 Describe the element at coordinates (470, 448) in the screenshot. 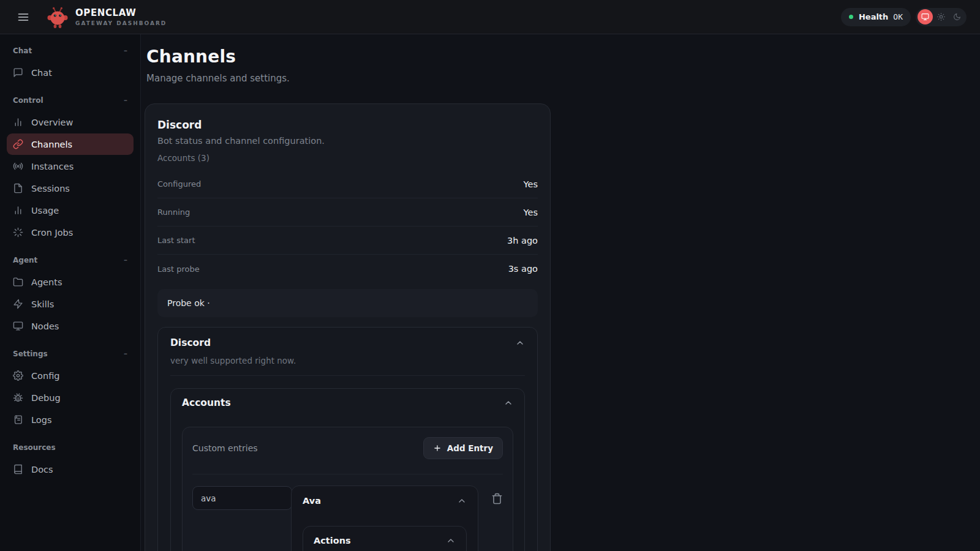

I see `add-entry-button-label: Add Entry` at that location.